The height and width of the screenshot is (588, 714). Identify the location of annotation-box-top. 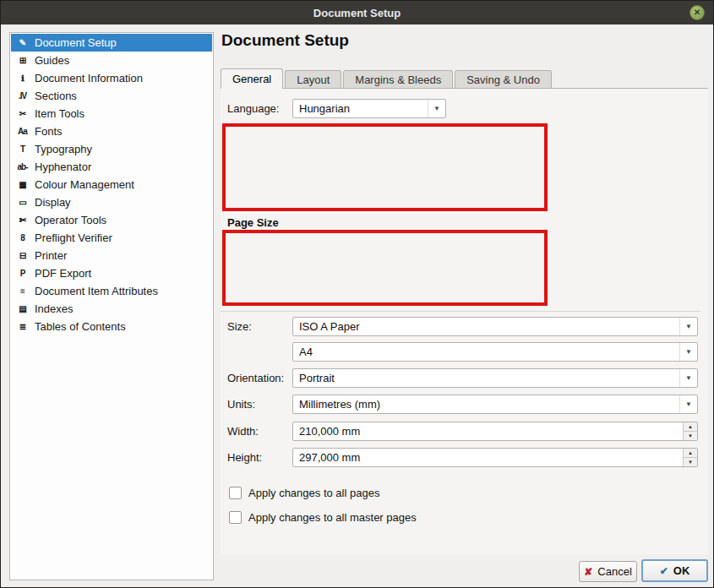
(385, 167).